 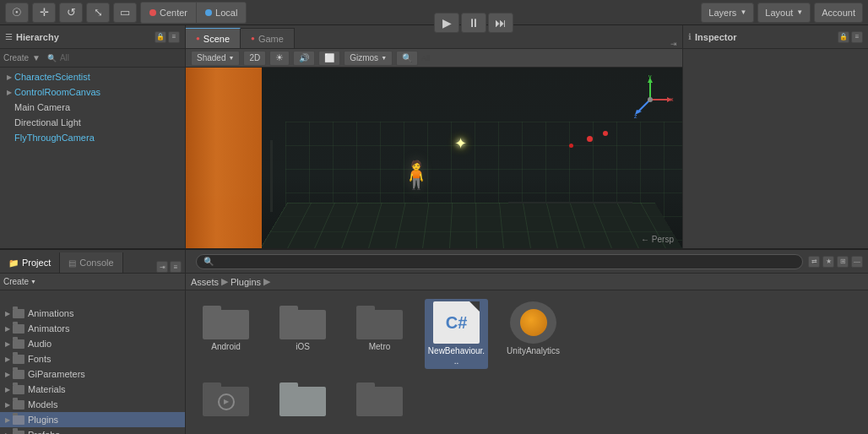 What do you see at coordinates (160, 37) in the screenshot?
I see `hierarchy-lock-btn: 🔒` at bounding box center [160, 37].